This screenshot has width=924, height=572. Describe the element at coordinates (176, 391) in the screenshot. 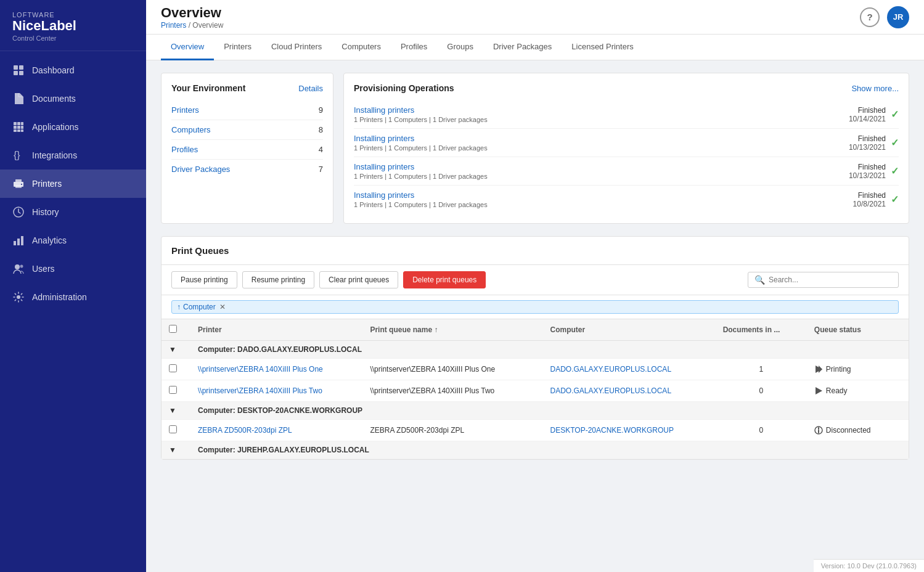

I see `row-check-cell` at that location.